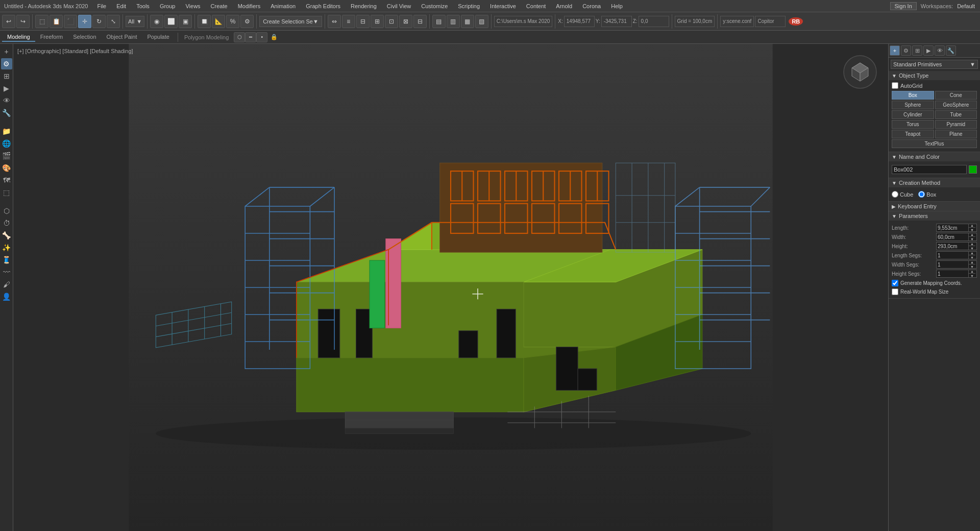 The width and height of the screenshot is (980, 531). I want to click on creation-method-header: ▼ Creation Method, so click(934, 183).